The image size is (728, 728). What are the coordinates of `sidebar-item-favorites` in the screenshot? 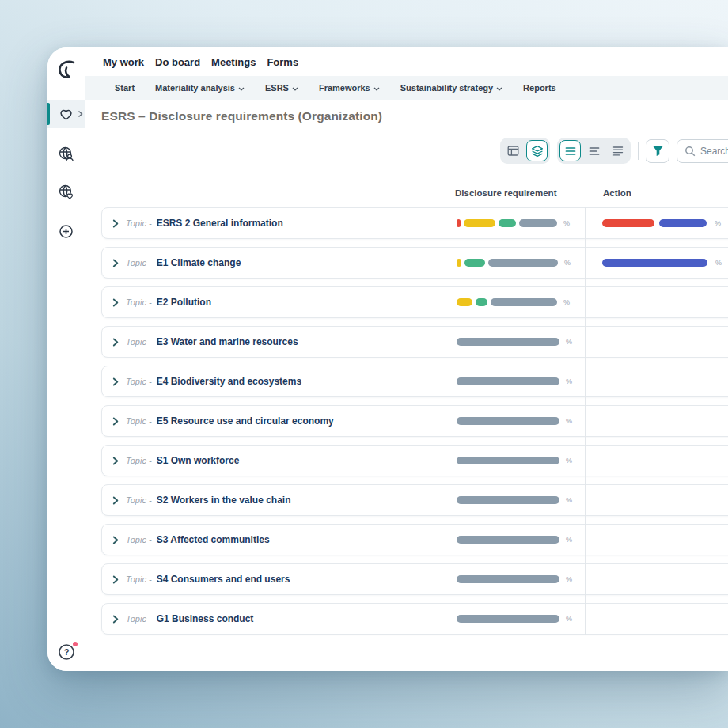 It's located at (66, 114).